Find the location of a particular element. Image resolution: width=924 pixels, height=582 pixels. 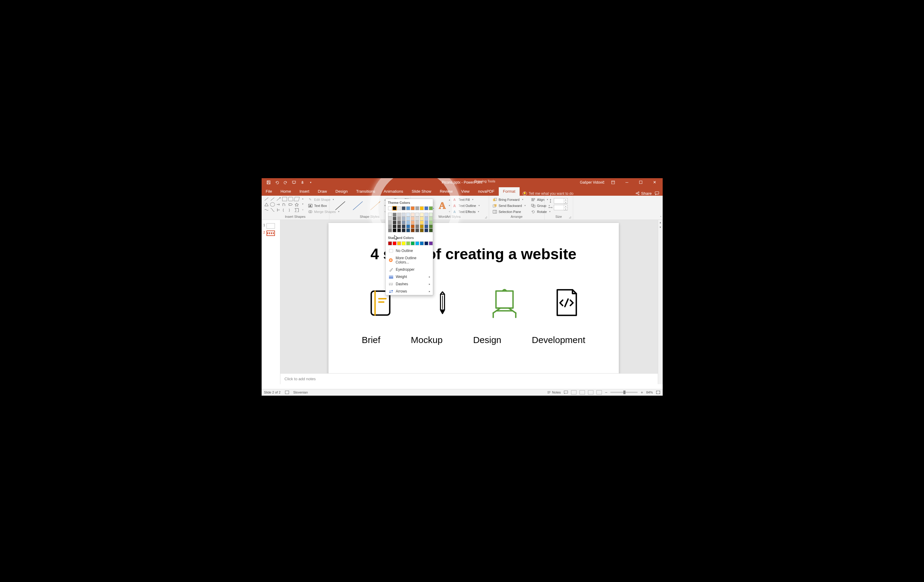

tab-review: Review is located at coordinates (446, 191).